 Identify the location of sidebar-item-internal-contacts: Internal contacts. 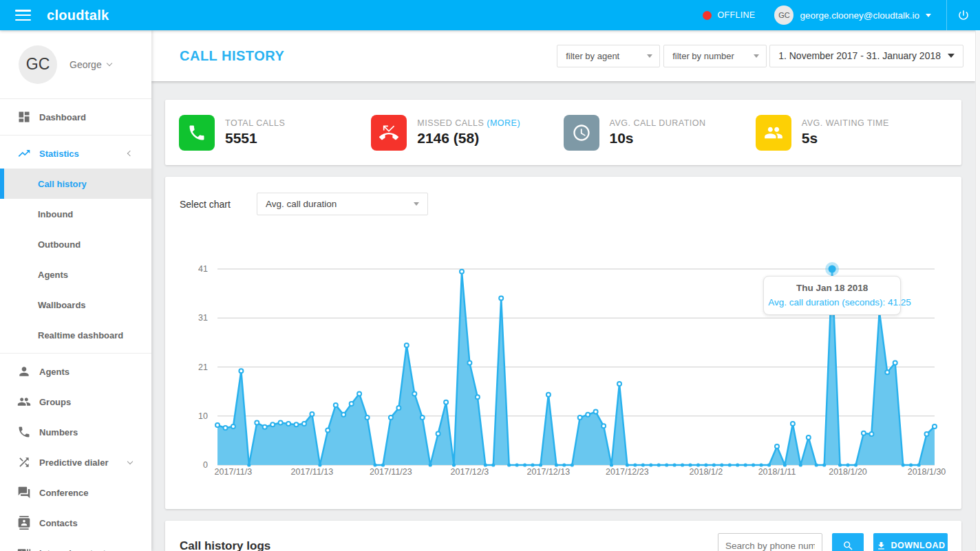
(76, 545).